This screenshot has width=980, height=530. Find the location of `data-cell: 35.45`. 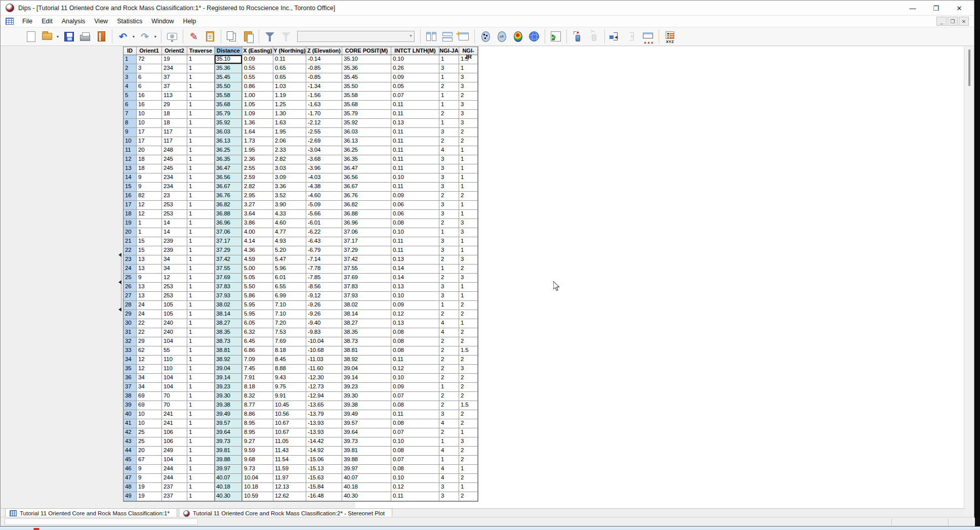

data-cell: 35.45 is located at coordinates (229, 78).